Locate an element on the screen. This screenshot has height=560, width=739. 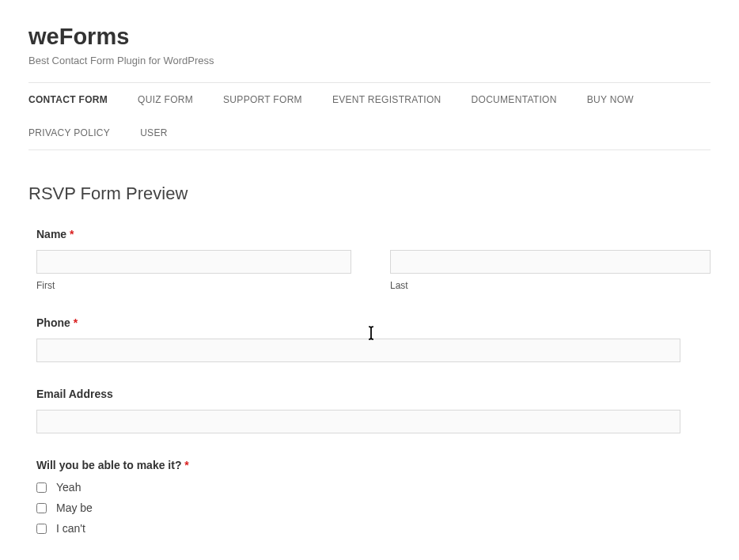
last-name-sublabel: Last is located at coordinates (551, 286).